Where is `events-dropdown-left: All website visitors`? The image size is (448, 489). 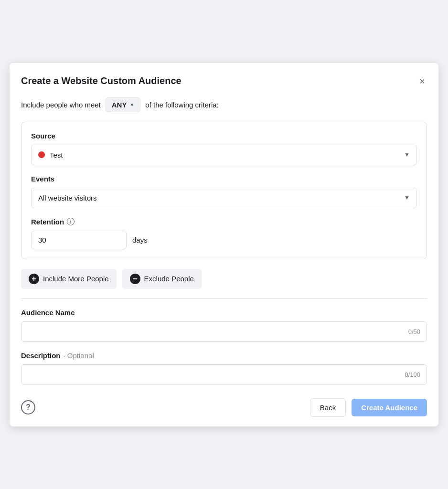 events-dropdown-left: All website visitors is located at coordinates (68, 198).